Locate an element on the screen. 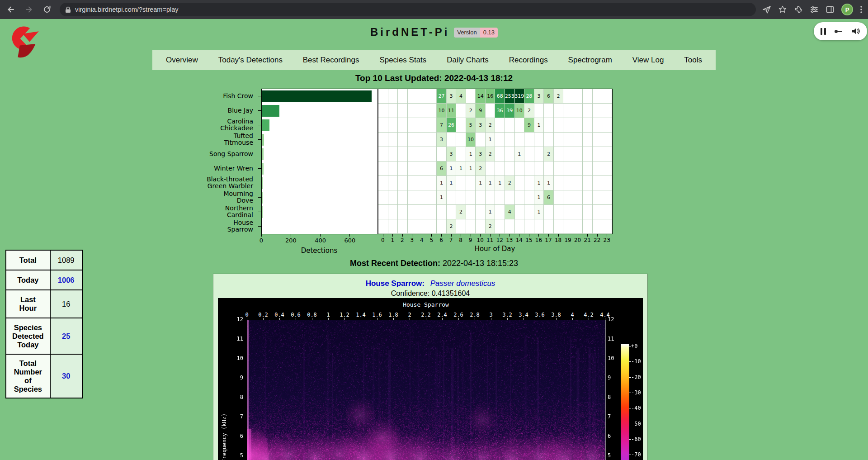 This screenshot has width=868, height=460. stat-value: 1089 is located at coordinates (66, 260).